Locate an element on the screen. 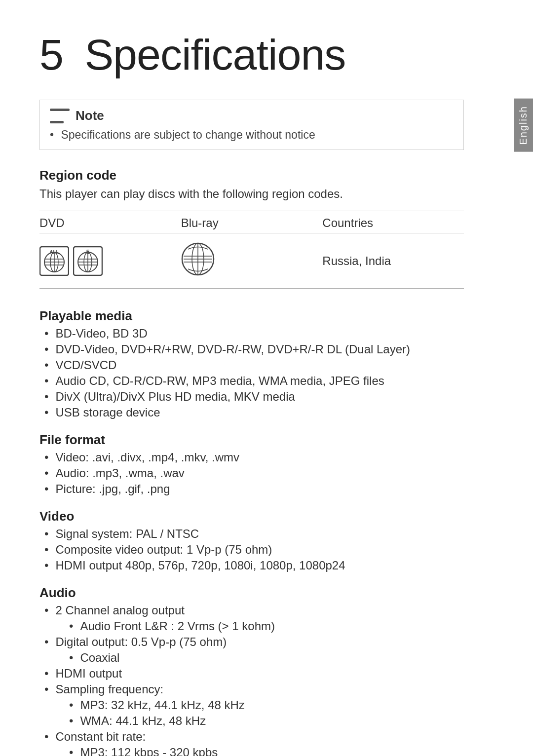 This screenshot has width=533, height=756. note-content: • Specifications are subject to change w… is located at coordinates (252, 135).